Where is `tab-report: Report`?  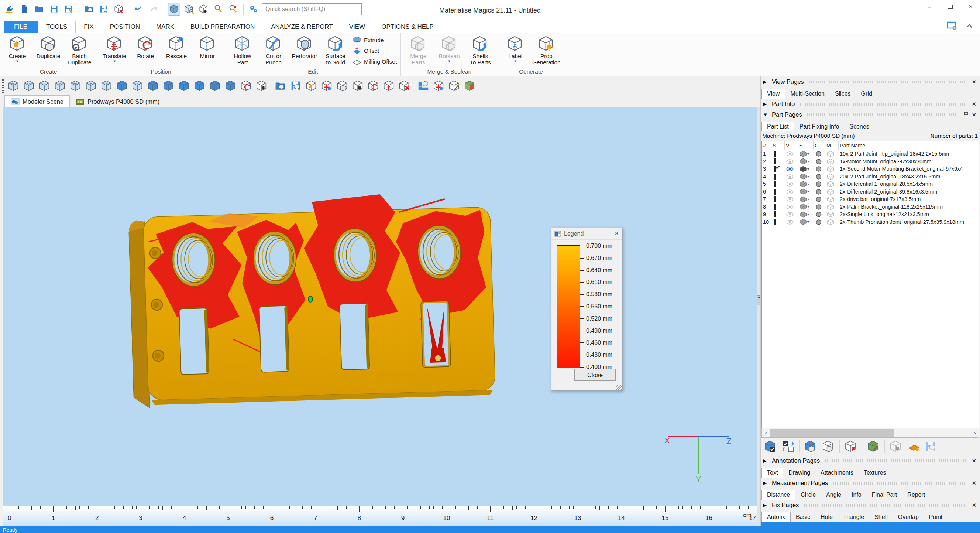
tab-report: Report is located at coordinates (916, 495).